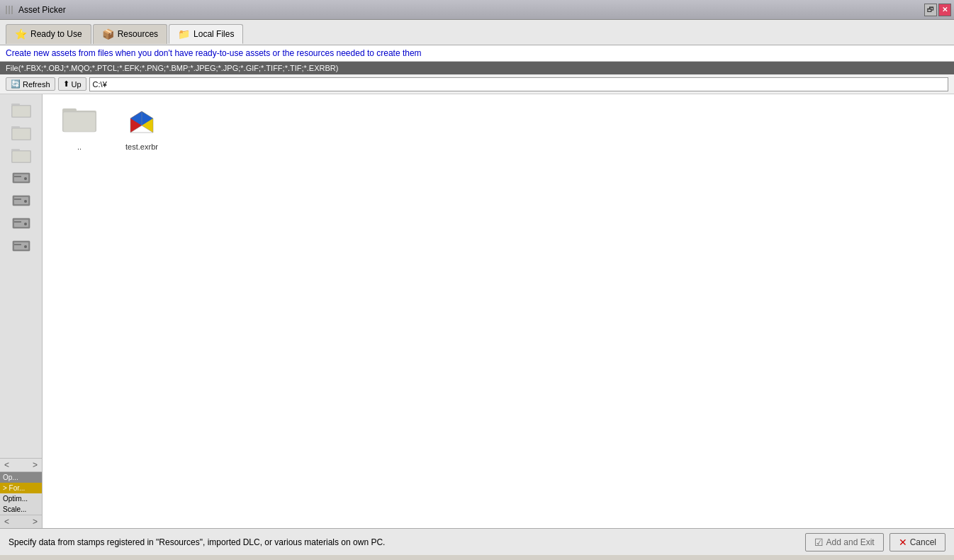  Describe the element at coordinates (37, 84) in the screenshot. I see `refresh-label: Refresh` at that location.